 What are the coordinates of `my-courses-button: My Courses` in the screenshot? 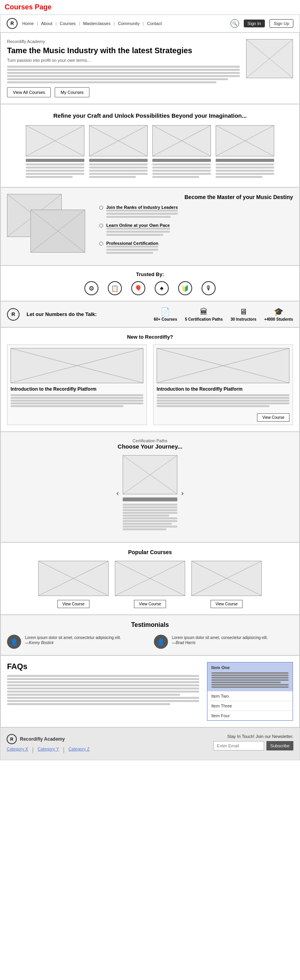 It's located at (72, 92).